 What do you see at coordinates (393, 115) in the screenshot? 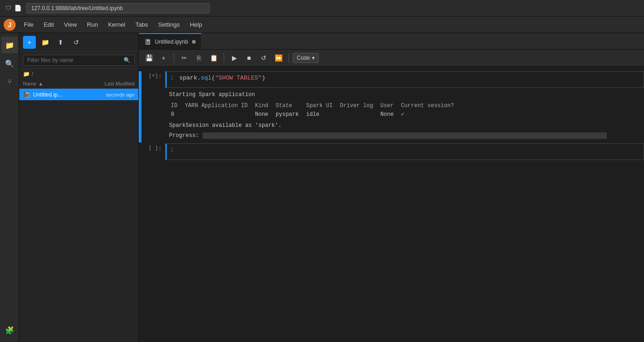
I see `cell-1-output: Starting Spark application ID YARN Appli…` at bounding box center [393, 115].